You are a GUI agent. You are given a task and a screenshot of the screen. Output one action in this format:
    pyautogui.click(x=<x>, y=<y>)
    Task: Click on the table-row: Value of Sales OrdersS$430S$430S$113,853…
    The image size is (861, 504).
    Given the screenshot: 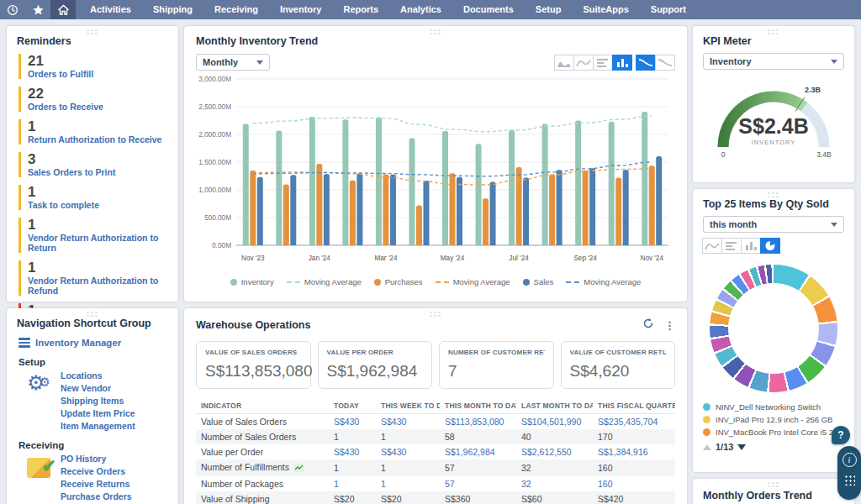 What is the action you would take?
    pyautogui.click(x=436, y=422)
    